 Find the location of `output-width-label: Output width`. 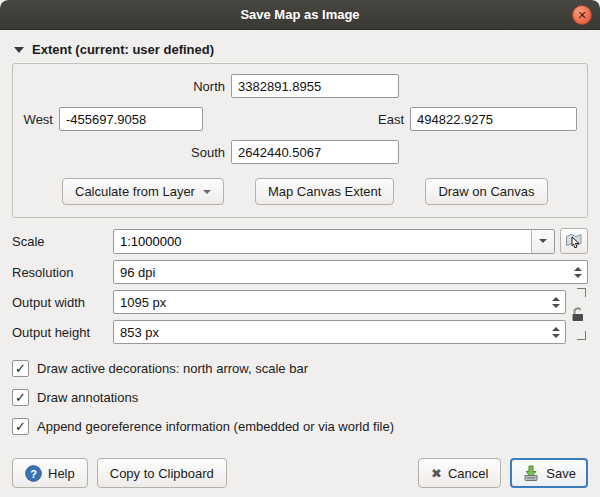

output-width-label: Output width is located at coordinates (62, 302).